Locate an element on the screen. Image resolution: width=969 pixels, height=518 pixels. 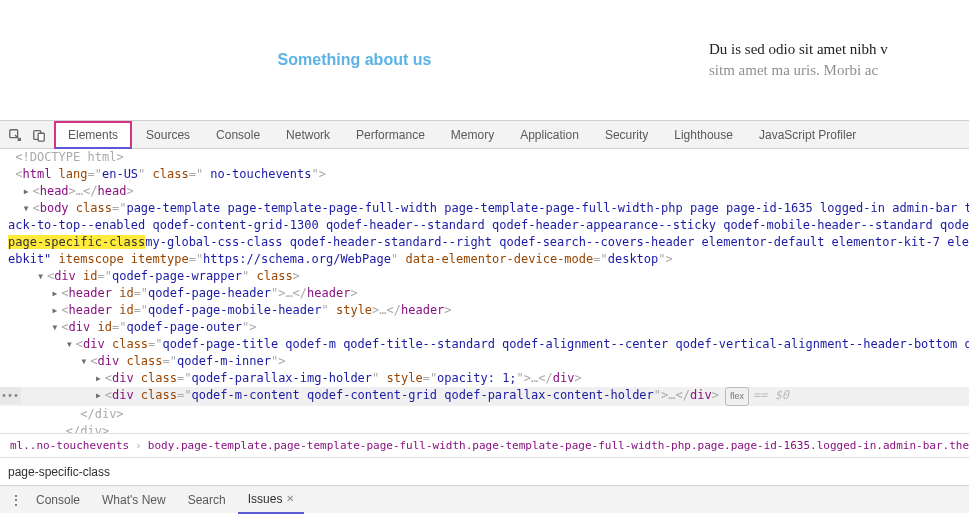
content-tag: div is located at coordinates (123, 395).